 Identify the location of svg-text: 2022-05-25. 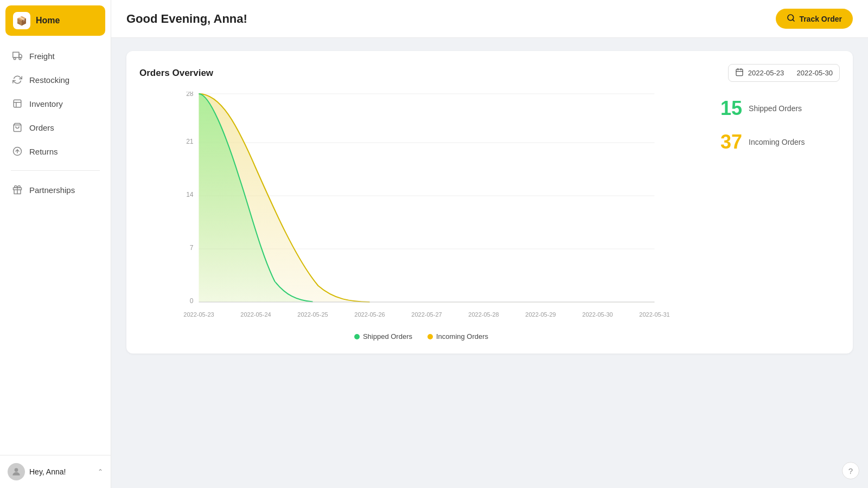
(312, 314).